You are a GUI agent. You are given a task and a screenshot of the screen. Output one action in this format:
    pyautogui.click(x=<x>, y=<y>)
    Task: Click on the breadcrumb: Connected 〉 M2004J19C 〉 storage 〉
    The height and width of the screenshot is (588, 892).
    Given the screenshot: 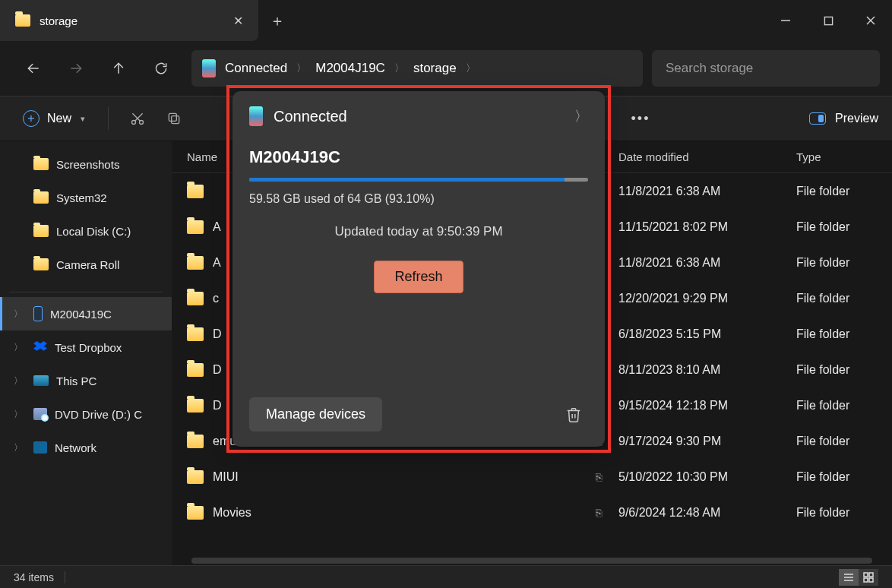 What is the action you would take?
    pyautogui.click(x=417, y=68)
    